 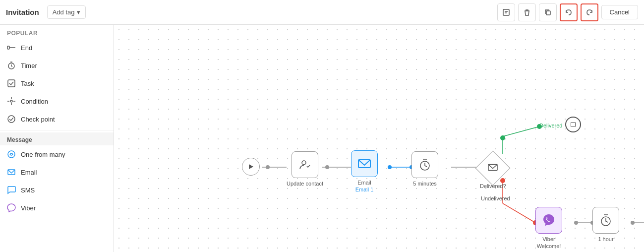 I want to click on sidebar-item-timer-label: Timer, so click(x=29, y=65).